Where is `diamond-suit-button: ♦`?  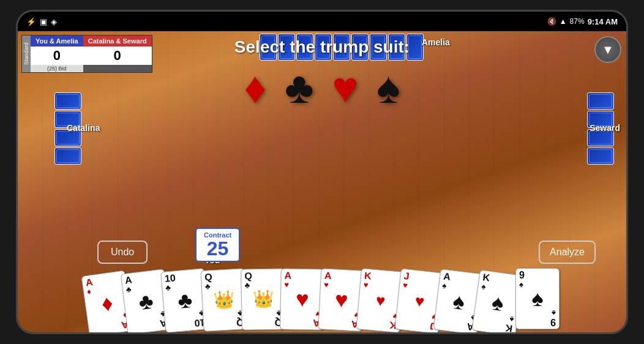
diamond-suit-button: ♦ is located at coordinates (255, 88).